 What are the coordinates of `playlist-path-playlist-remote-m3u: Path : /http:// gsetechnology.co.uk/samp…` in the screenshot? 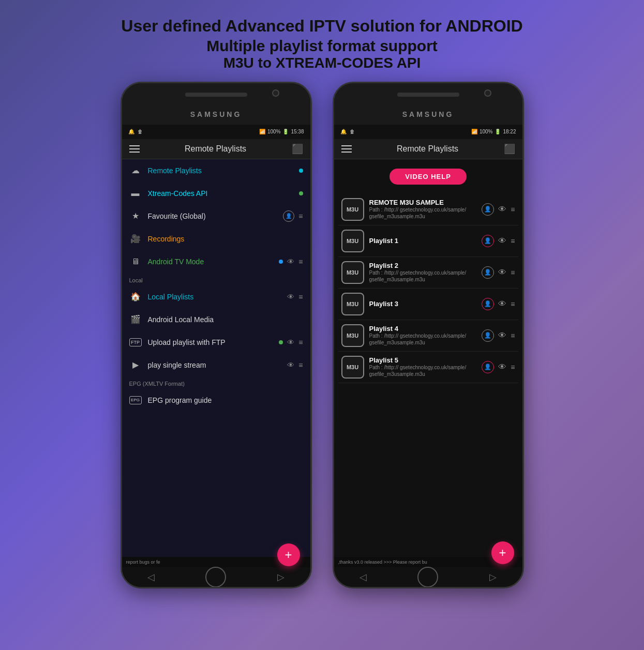 It's located at (423, 213).